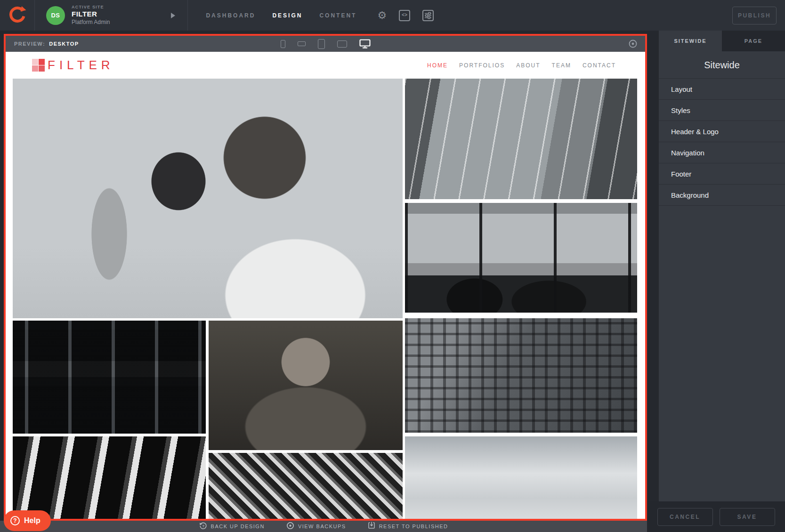  I want to click on bottom-action-bar: ? BACK UP DESIGN VIEW BACKUPS RESET TO P…, so click(324, 526).